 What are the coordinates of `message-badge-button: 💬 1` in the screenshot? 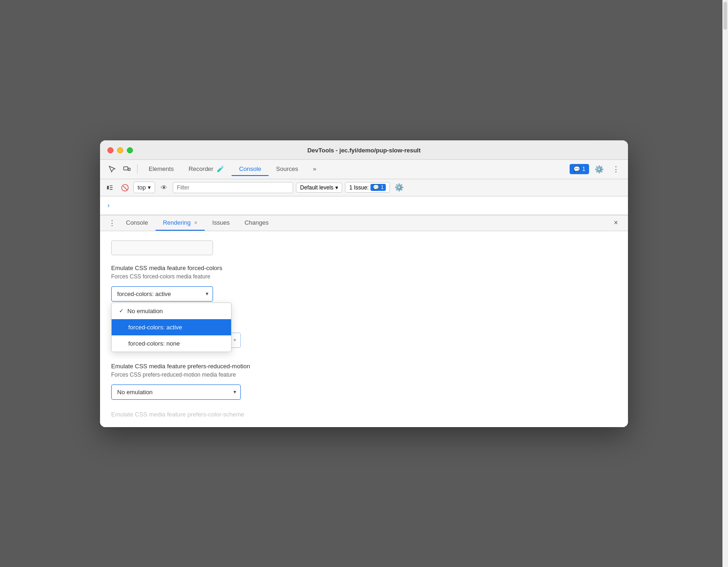 It's located at (579, 169).